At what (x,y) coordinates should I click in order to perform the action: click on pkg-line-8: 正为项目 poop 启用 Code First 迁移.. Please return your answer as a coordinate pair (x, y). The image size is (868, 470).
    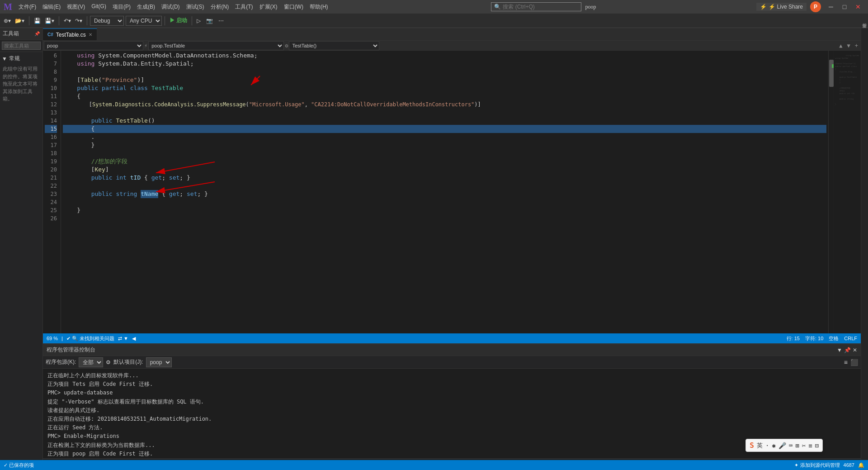
    Looking at the image, I should click on (452, 454).